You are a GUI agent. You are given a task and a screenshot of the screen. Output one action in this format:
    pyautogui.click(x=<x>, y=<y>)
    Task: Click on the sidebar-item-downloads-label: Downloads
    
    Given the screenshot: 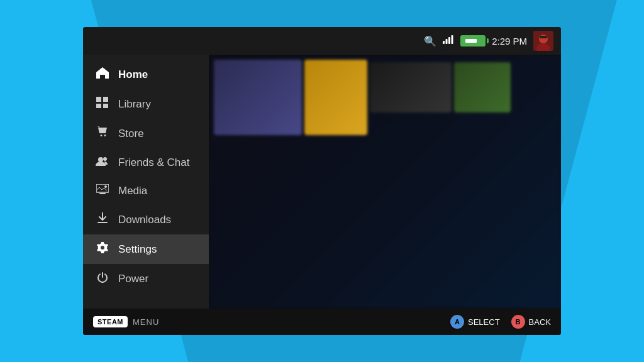 What is the action you would take?
    pyautogui.click(x=145, y=220)
    